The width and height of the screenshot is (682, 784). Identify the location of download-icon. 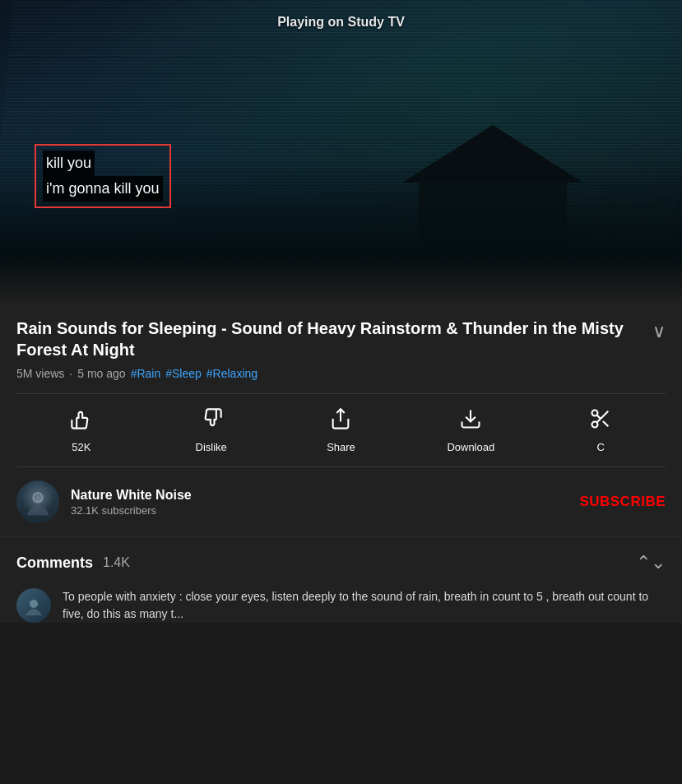
(471, 421).